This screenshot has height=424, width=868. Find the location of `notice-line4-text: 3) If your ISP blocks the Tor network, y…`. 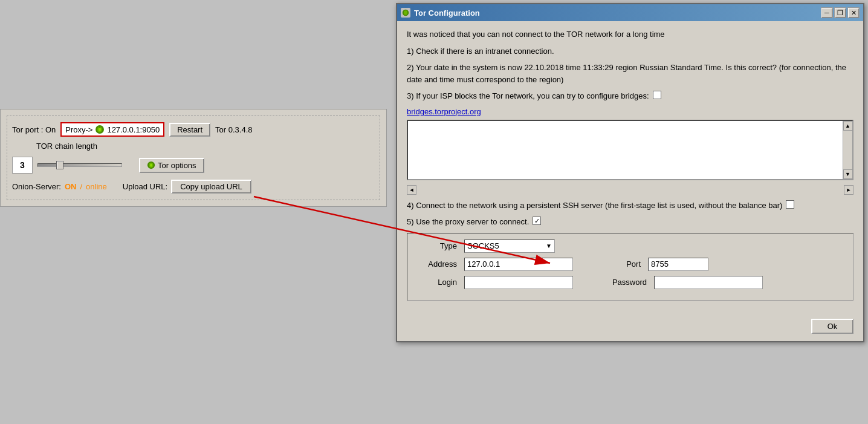

notice-line4-text: 3) If your ISP blocks the Tor network, y… is located at coordinates (528, 96).